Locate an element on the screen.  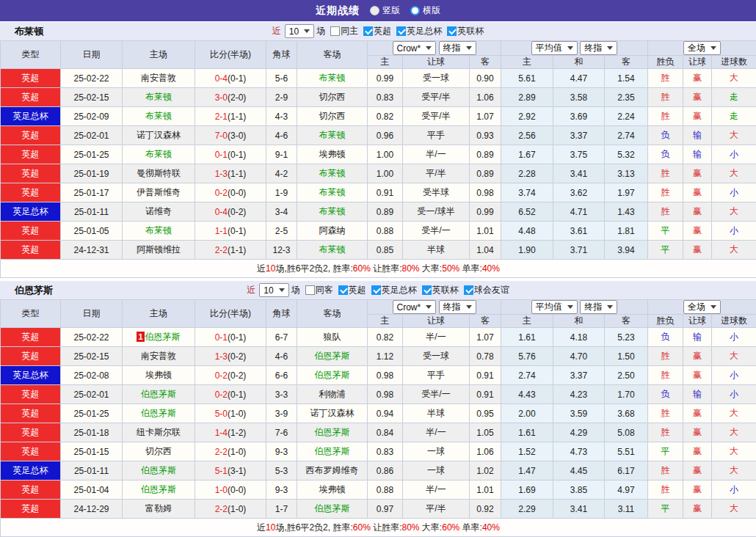
avg-draw-odds: 4.18 is located at coordinates (579, 337).